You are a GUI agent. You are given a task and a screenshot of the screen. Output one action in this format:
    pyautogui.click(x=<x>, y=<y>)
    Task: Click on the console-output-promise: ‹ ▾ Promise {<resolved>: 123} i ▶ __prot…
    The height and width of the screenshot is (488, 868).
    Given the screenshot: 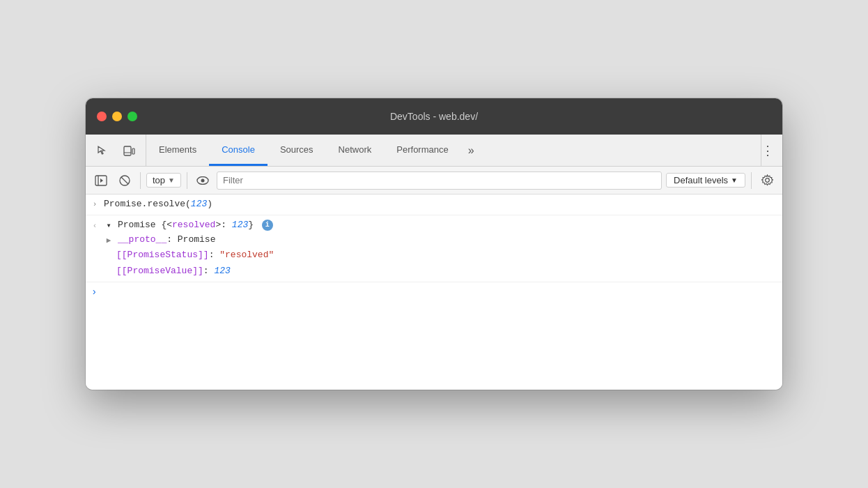 What is the action you would take?
    pyautogui.click(x=434, y=250)
    